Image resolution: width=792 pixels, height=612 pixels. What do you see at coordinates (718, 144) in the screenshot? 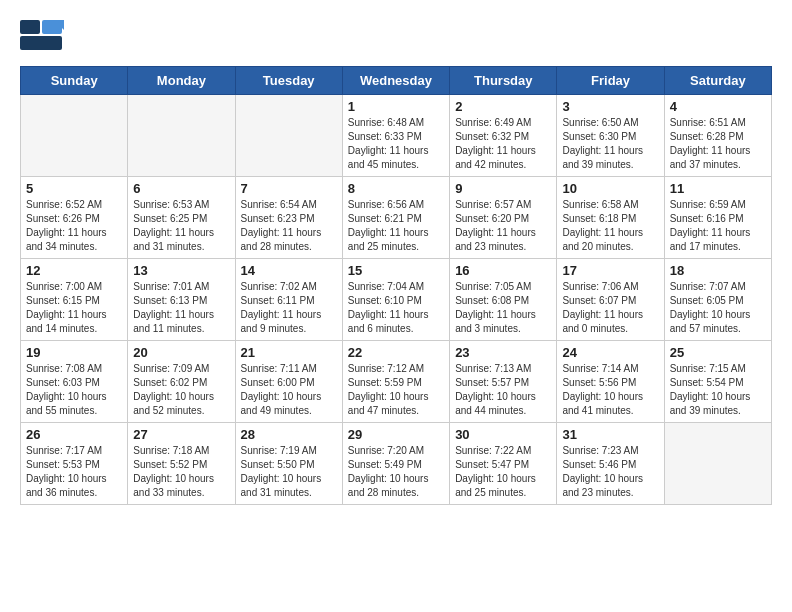
I see `day-info: Sunrise: 6:51 AM Sunset: 6:28 PM Dayligh…` at bounding box center [718, 144].